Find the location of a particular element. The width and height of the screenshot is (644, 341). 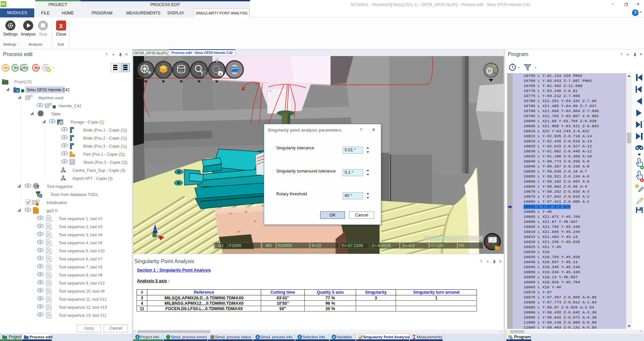

svg-text: X=22 is located at coordinates (316, 246).